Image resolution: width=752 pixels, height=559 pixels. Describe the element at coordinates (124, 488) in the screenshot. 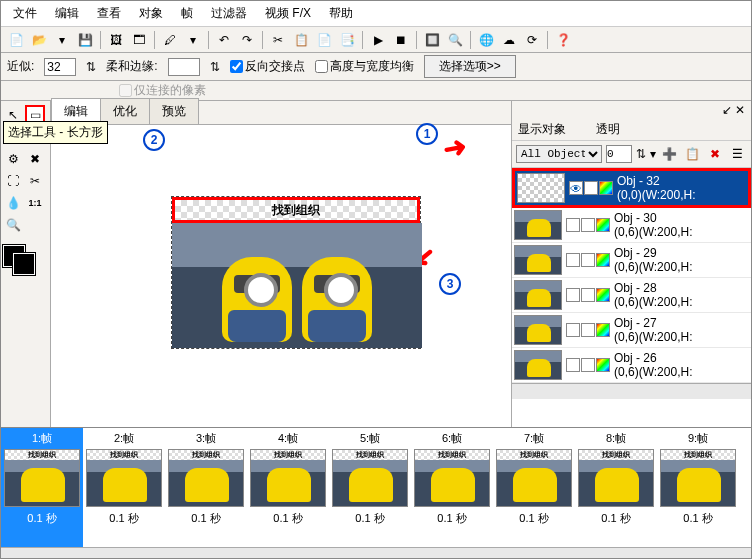

I see `frame-item: 2:帧找到组织0.1 秒` at that location.